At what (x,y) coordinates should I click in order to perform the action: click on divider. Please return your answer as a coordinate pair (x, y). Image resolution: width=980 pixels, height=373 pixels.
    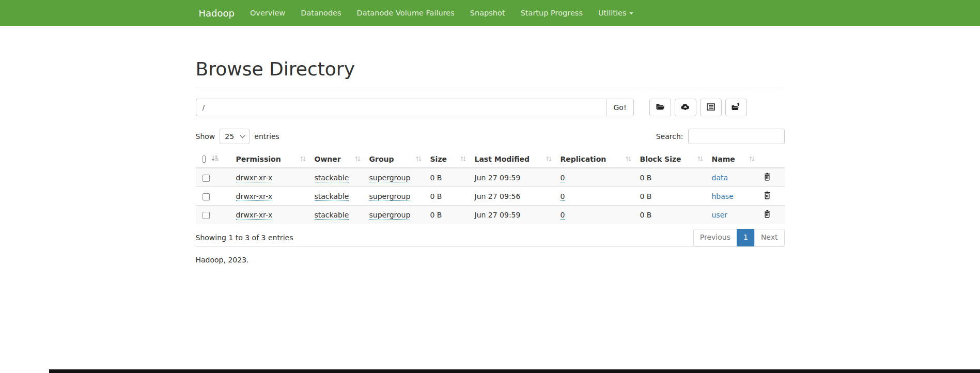
    Looking at the image, I should click on (490, 247).